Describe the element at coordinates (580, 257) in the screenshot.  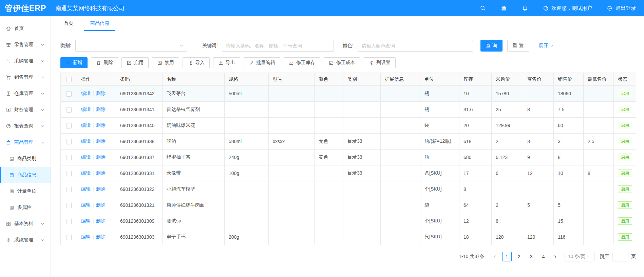
I see `page-size-select: 10 条/页` at that location.